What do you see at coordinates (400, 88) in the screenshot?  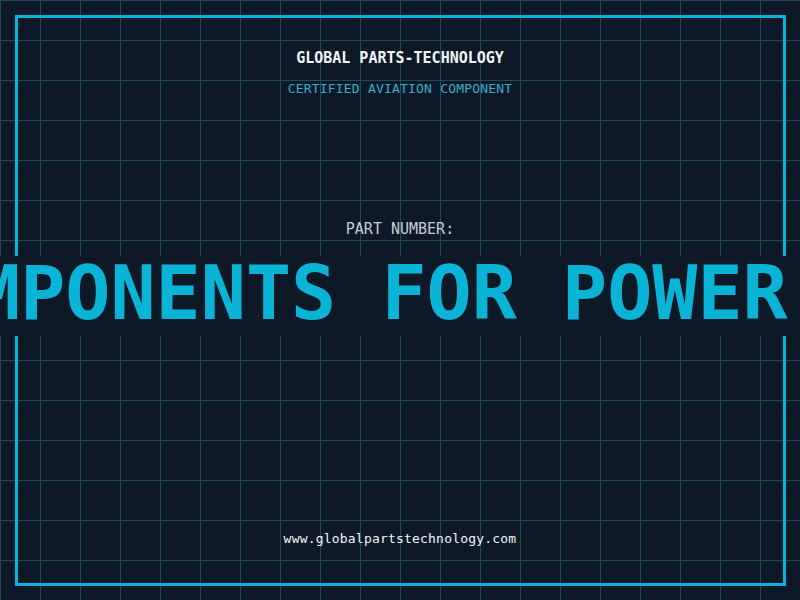 I see `certification-subtitle: CERTIFIED AVIATION COMPONENT` at bounding box center [400, 88].